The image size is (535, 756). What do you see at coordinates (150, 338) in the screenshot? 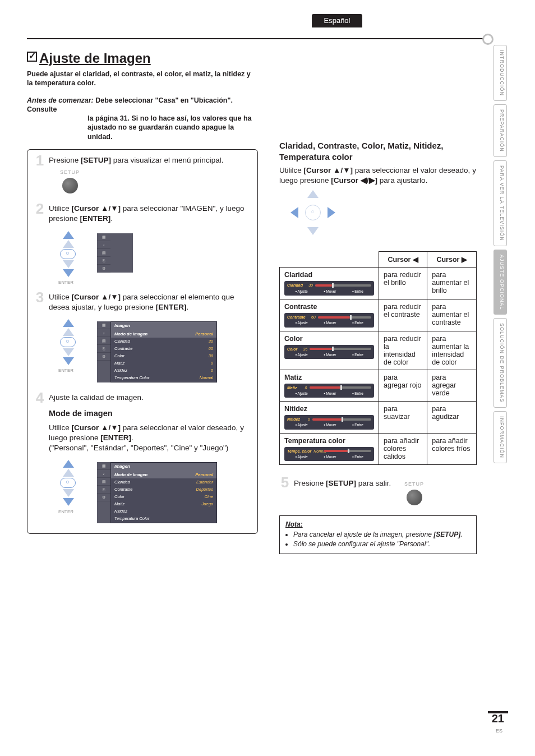
I see `step-body: Utilice [Cursor ▲/▼] para seleccionar el…` at bounding box center [150, 338].